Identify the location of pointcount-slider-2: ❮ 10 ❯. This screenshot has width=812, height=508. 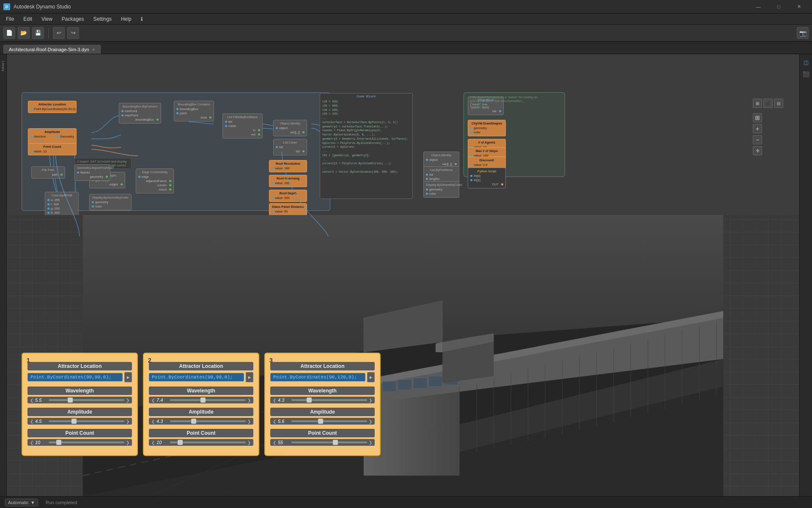
(201, 442).